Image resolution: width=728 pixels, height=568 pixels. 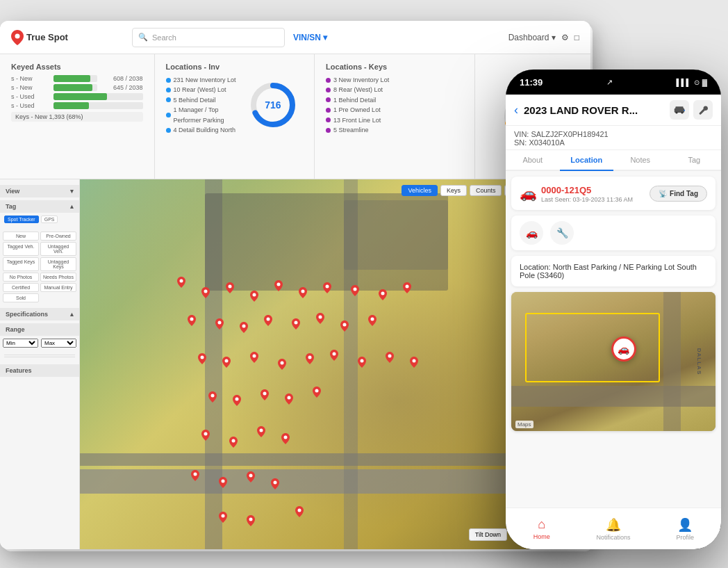 I want to click on mini-map-pin: 🚗, so click(x=624, y=349).